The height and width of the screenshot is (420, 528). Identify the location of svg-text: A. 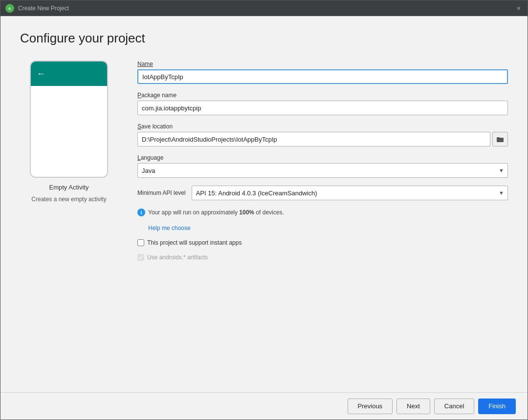
(10, 9).